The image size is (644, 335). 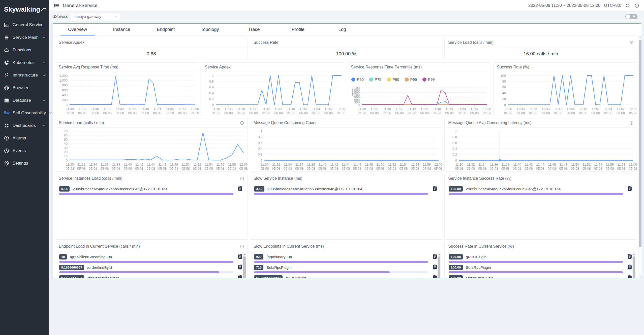 What do you see at coordinates (471, 43) in the screenshot?
I see `card-title: Service Load (calls / min)` at bounding box center [471, 43].